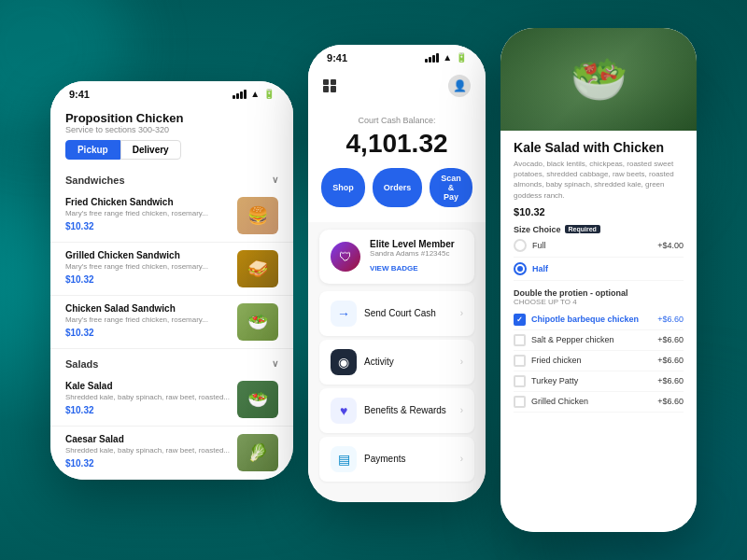 This screenshot has width=747, height=560. I want to click on member-card: 🛡 Elite Level Member Sandra Adams #12345…, so click(397, 257).